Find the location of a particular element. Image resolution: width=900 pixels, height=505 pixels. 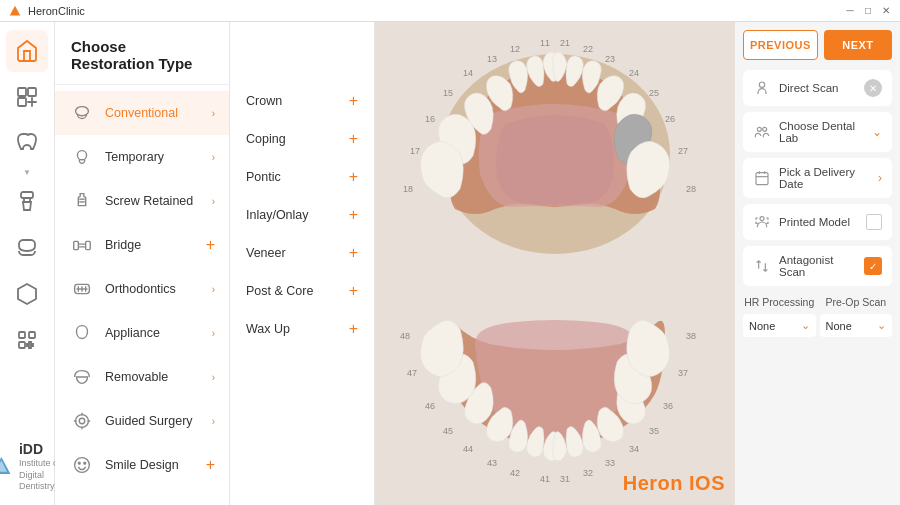

sub-item-coping: Coping + is located at coordinates (302, 139).